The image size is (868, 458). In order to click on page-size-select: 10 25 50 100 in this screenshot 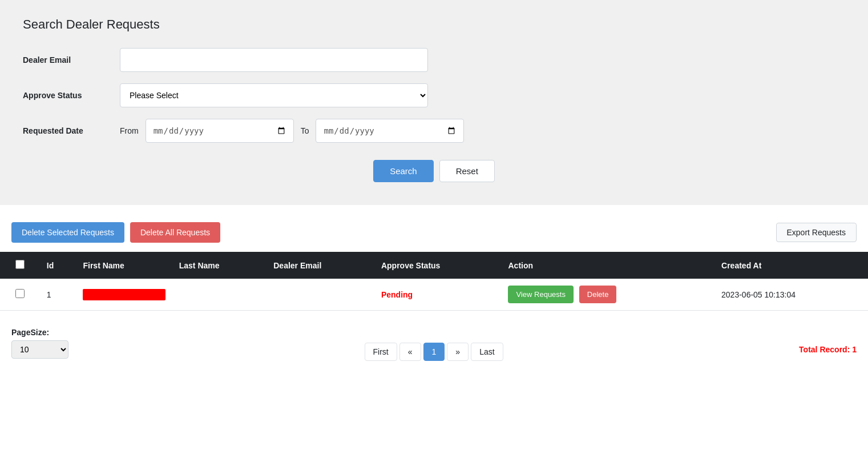, I will do `click(40, 349)`.